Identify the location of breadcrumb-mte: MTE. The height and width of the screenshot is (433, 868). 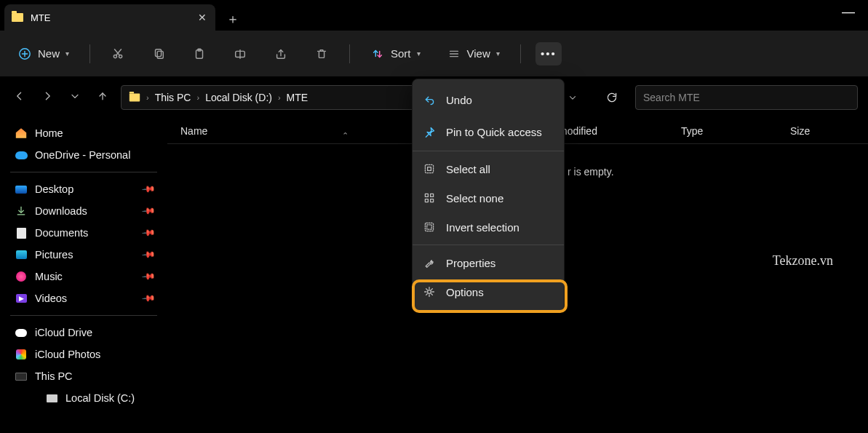
(298, 98).